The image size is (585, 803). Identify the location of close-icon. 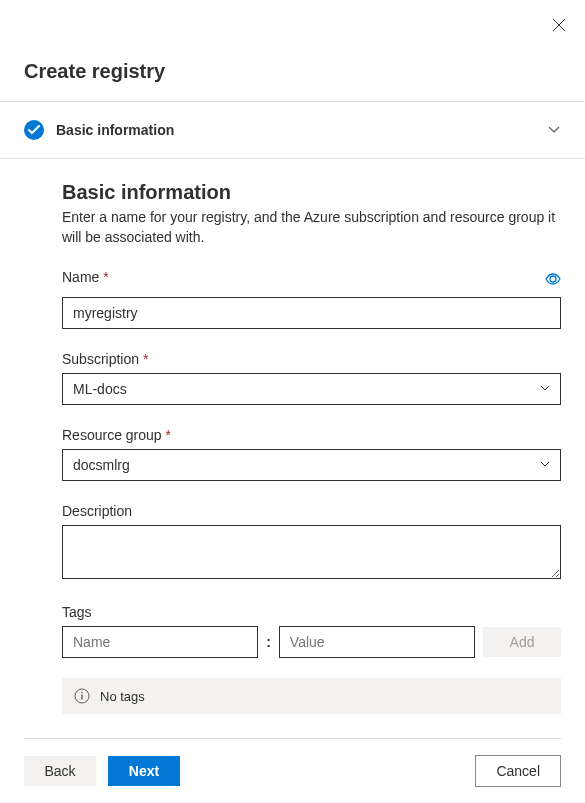
(559, 25).